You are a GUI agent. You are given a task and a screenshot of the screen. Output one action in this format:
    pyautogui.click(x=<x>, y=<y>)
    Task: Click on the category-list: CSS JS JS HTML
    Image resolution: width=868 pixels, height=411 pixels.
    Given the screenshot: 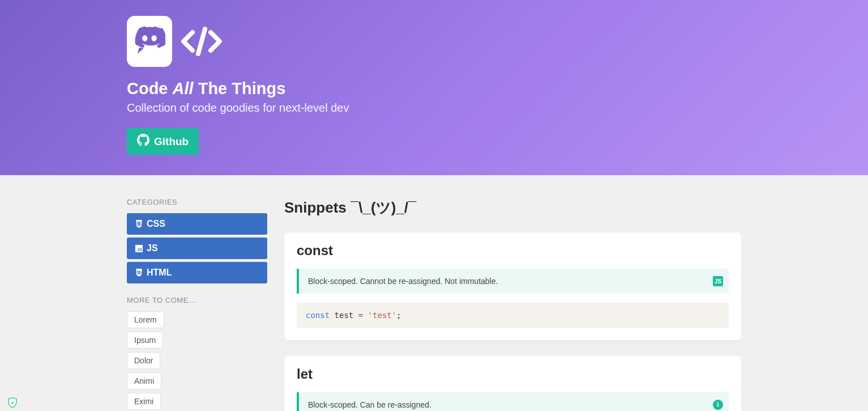 What is the action you would take?
    pyautogui.click(x=197, y=248)
    